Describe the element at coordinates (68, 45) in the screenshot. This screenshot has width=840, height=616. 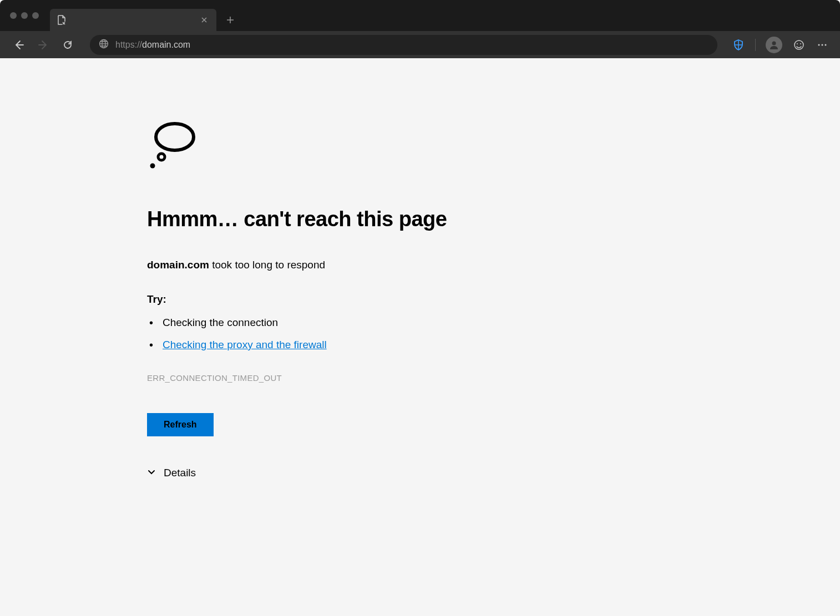
I see `refresh-button` at that location.